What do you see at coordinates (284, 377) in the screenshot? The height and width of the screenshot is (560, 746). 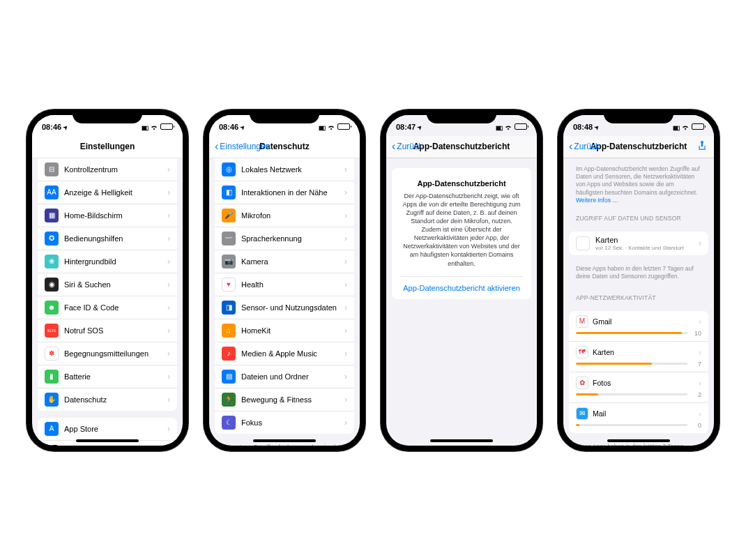 I see `settings-row: ▤ Dateien und Ordner ›` at bounding box center [284, 377].